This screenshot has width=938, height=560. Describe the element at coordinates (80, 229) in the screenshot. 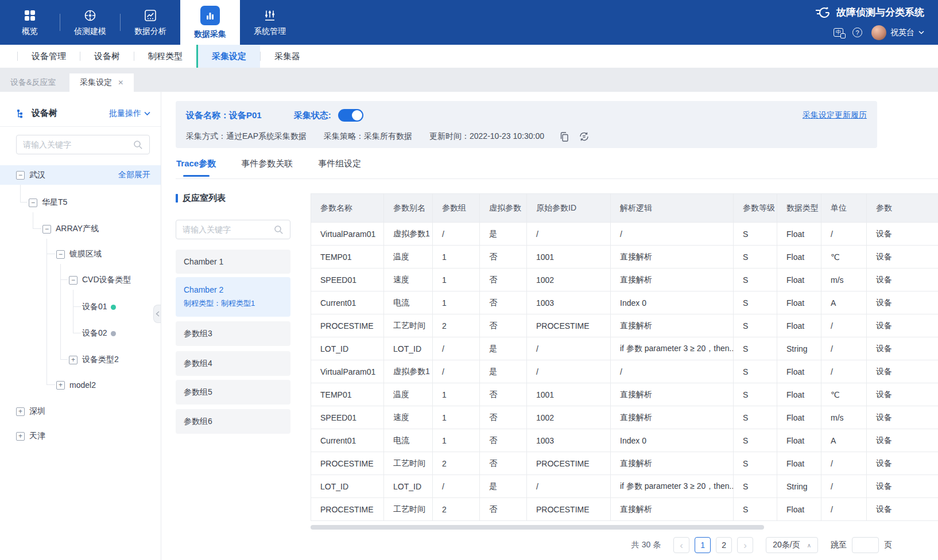

I see `tree-item-array-line: − ARRAY产线` at that location.